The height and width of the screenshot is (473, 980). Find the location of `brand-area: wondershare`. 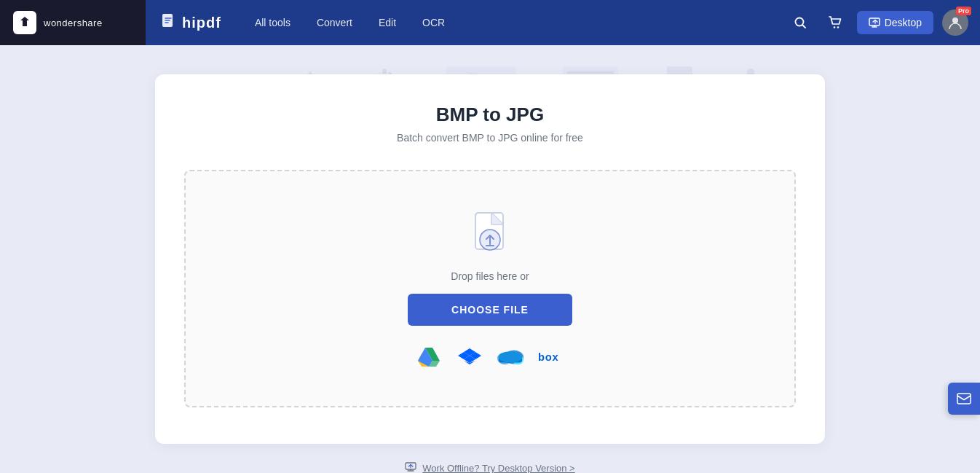

brand-area: wondershare is located at coordinates (73, 23).